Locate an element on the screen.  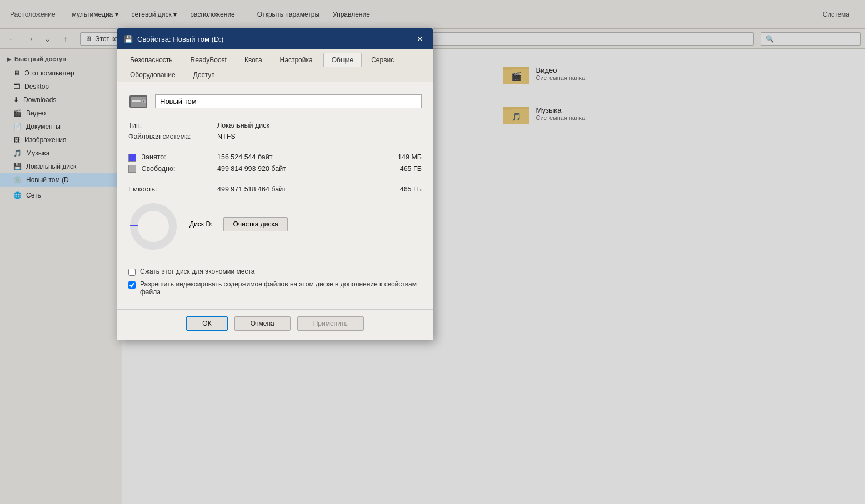
free-label: Свободно: is located at coordinates (173, 169).